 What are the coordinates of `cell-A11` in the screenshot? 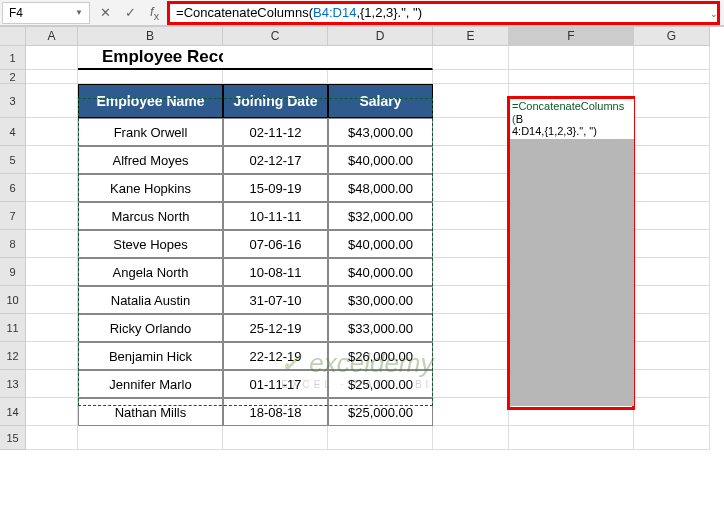 It's located at (52, 328).